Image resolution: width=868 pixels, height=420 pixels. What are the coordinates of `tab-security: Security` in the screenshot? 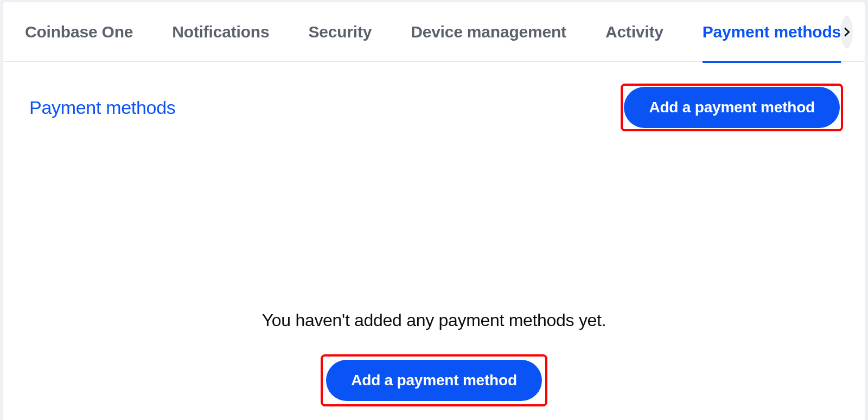 It's located at (340, 32).